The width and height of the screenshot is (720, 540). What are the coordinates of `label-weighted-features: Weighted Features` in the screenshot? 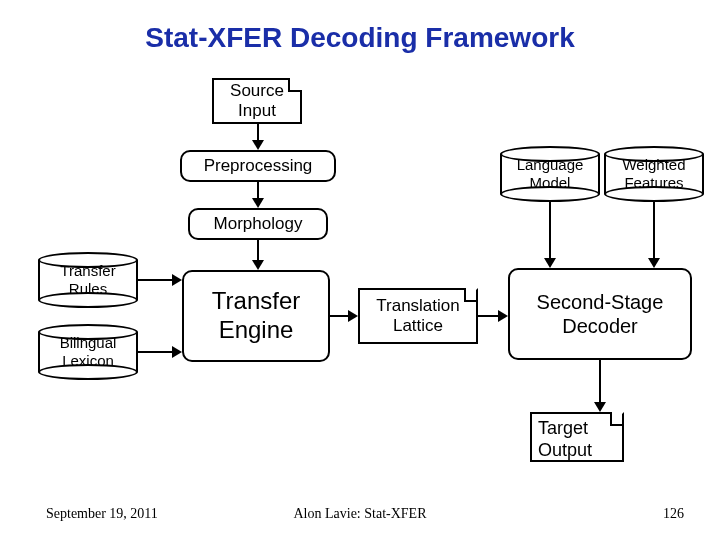 It's located at (654, 174).